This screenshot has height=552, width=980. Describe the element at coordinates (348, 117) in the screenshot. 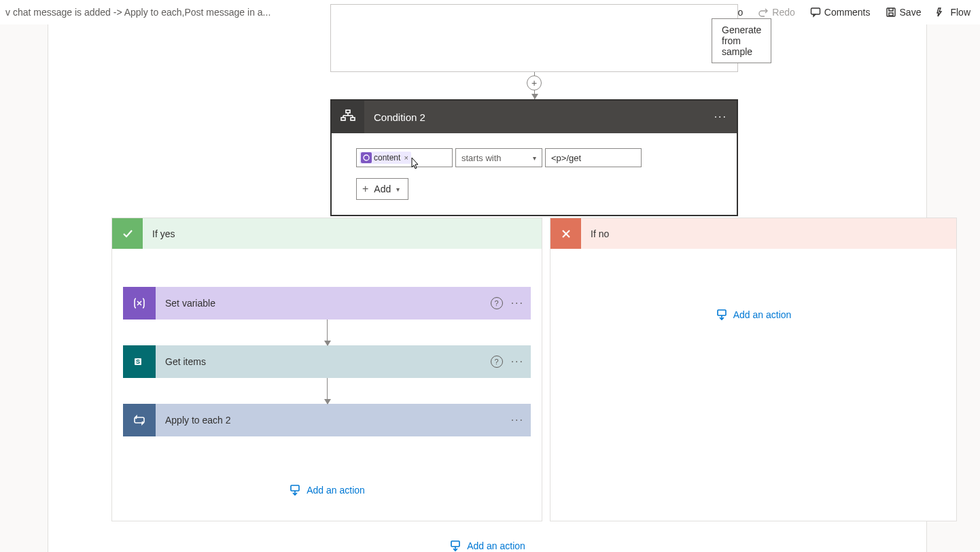

I see `condition-icon` at that location.